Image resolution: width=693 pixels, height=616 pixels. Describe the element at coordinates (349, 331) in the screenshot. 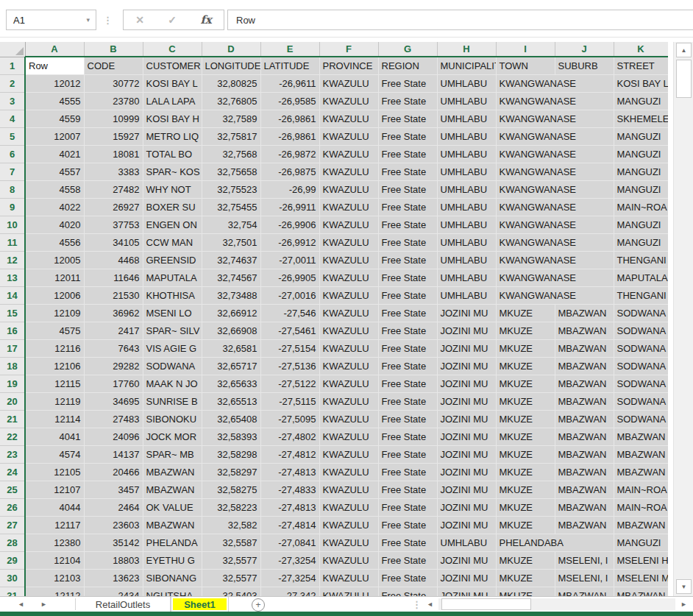

I see `cell-F16: KWAZULU` at that location.